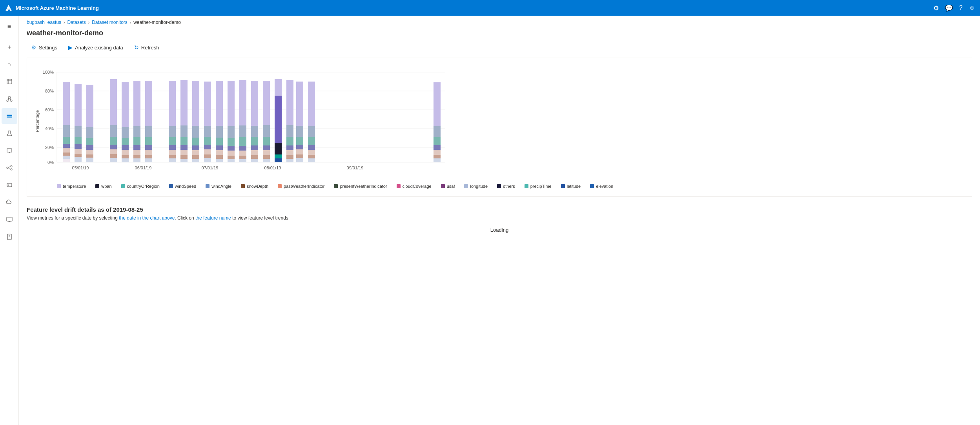  I want to click on sidebar-item-favorites, so click(9, 82).